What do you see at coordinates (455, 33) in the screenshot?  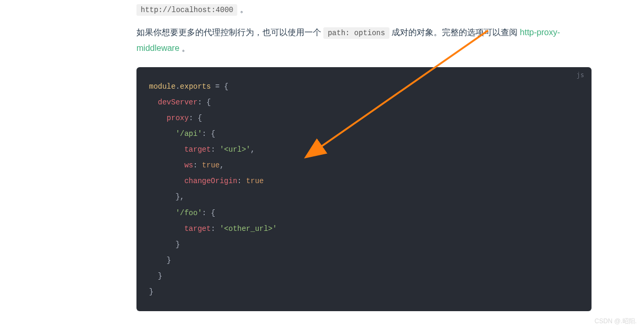 I see `para-mid: 成对的对象。完整的选项可以查阅` at bounding box center [455, 33].